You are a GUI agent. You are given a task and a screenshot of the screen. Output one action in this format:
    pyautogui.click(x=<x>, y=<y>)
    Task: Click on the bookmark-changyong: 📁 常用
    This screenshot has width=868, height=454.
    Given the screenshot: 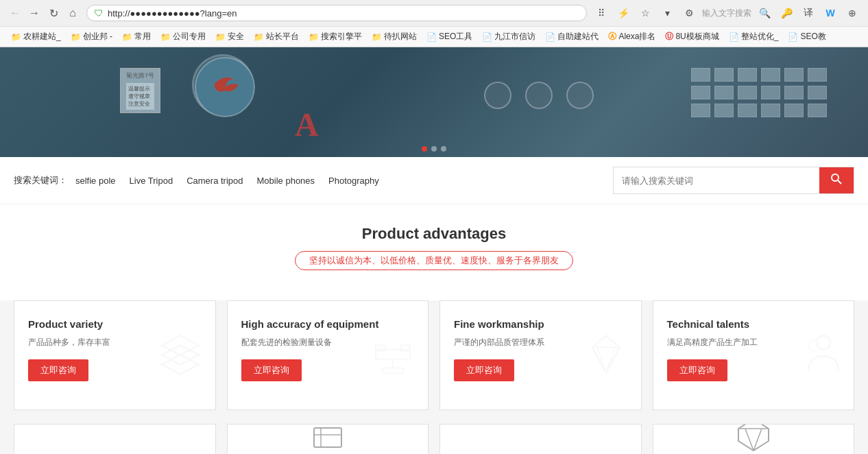 What is the action you would take?
    pyautogui.click(x=136, y=37)
    